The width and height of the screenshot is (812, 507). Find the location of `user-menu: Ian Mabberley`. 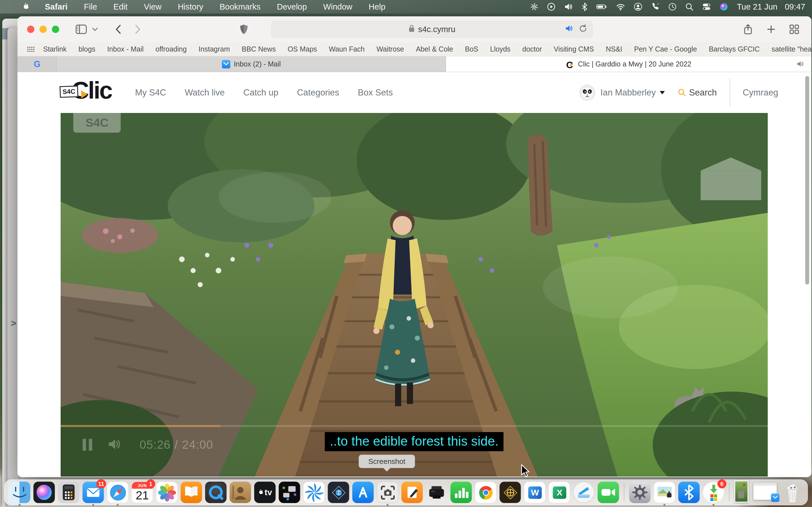

user-menu: Ian Mabberley is located at coordinates (628, 93).